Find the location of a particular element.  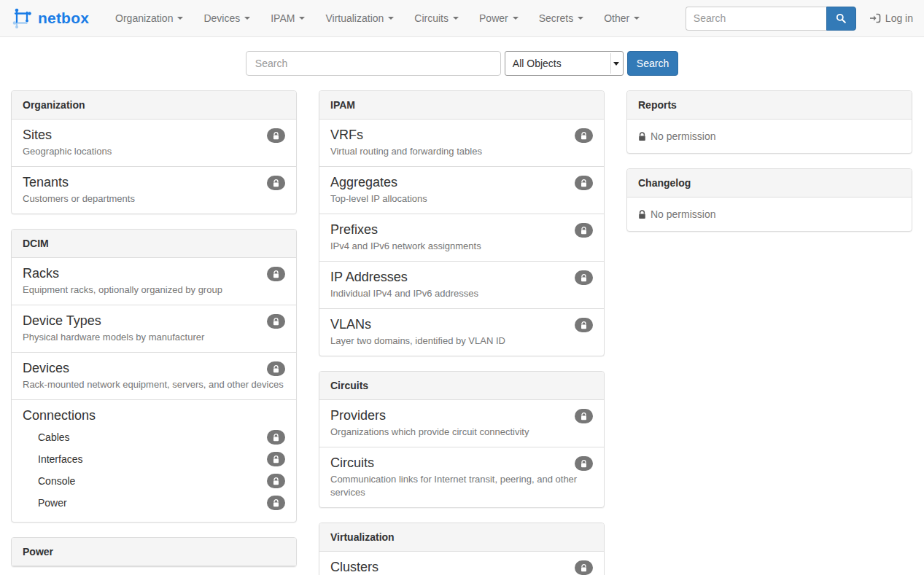

global-search-bar: All Objects Search is located at coordinates (462, 63).